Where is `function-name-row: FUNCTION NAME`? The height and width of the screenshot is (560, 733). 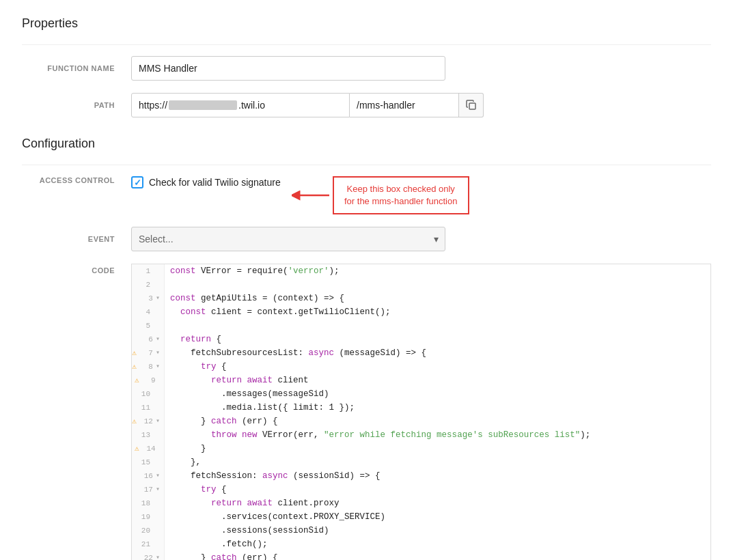 function-name-row: FUNCTION NAME is located at coordinates (366, 68).